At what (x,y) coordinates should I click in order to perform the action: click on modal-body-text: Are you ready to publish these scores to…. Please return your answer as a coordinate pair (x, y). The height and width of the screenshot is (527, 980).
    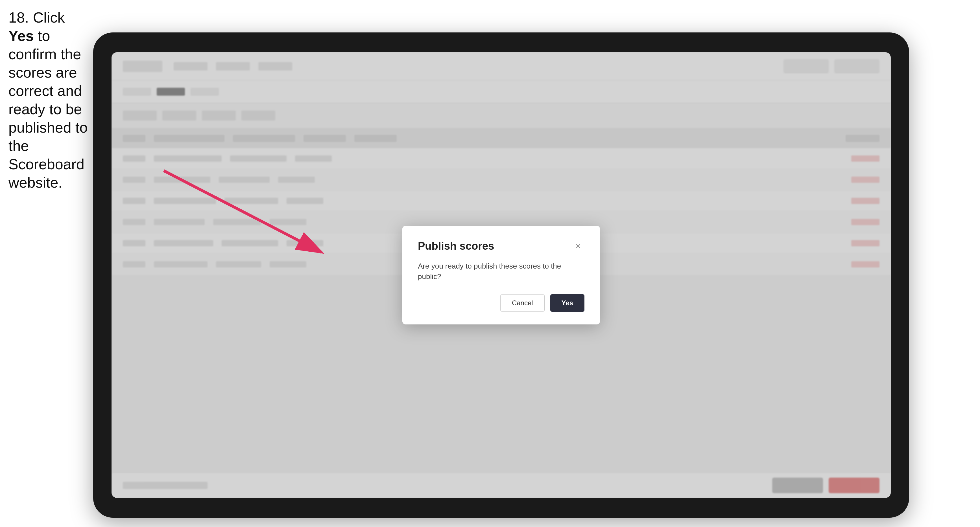
    Looking at the image, I should click on (501, 271).